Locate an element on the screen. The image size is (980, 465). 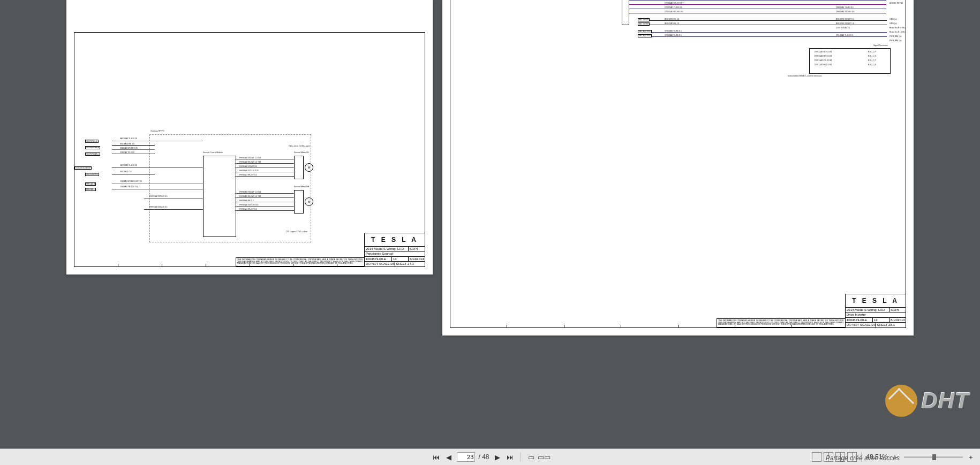
wire-label: FER05A1 BK-GY 0.5 is located at coordinates (248, 209).